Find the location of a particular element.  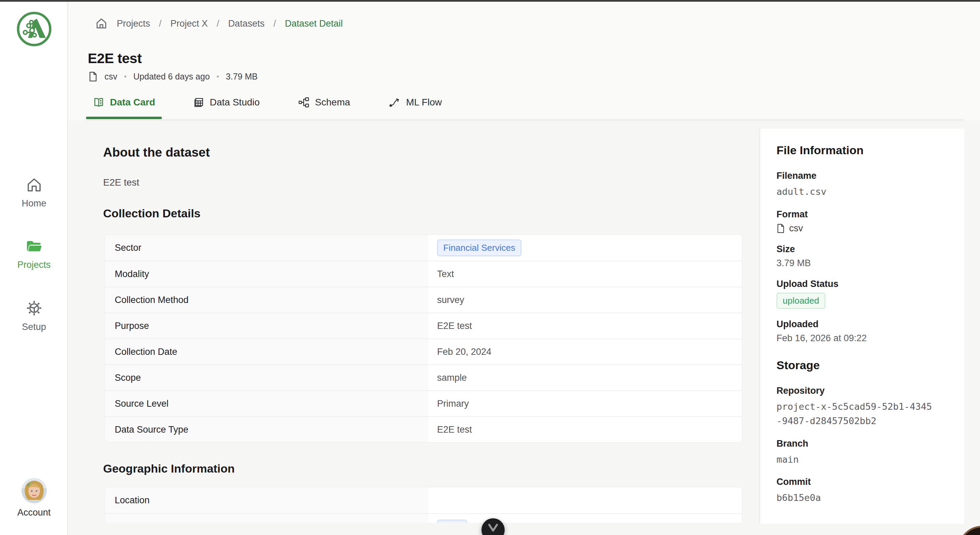

field-repository: Repository project-x-5c5cad59-52b1-4345-… is located at coordinates (864, 407).